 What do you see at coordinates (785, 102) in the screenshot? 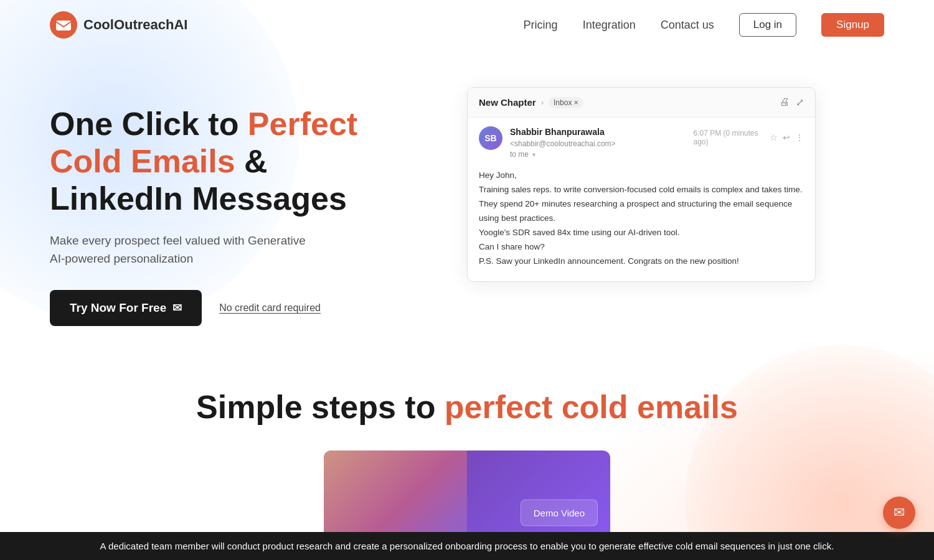
I see `print-icon: 🖨` at bounding box center [785, 102].